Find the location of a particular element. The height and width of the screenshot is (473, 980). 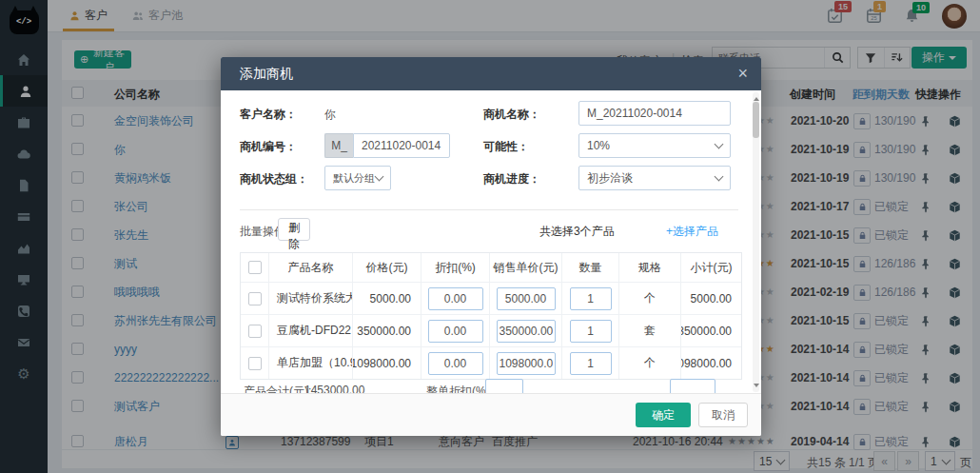

col-price: 价格(元) is located at coordinates (387, 267).